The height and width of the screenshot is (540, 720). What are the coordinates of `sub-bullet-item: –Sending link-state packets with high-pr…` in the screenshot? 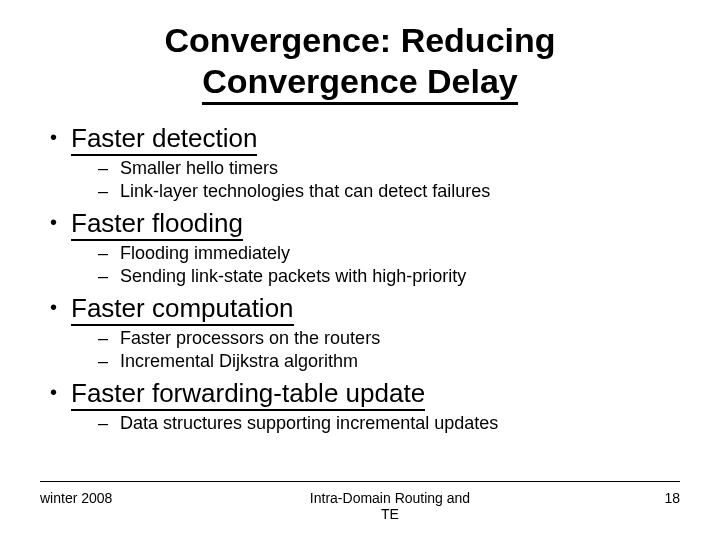 It's located at (389, 276).